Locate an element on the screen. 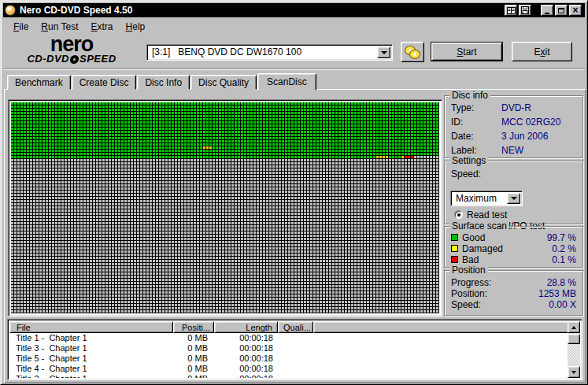 Image resolution: width=588 pixels, height=385 pixels. tab-disc-quality: Disc Quality is located at coordinates (224, 82).